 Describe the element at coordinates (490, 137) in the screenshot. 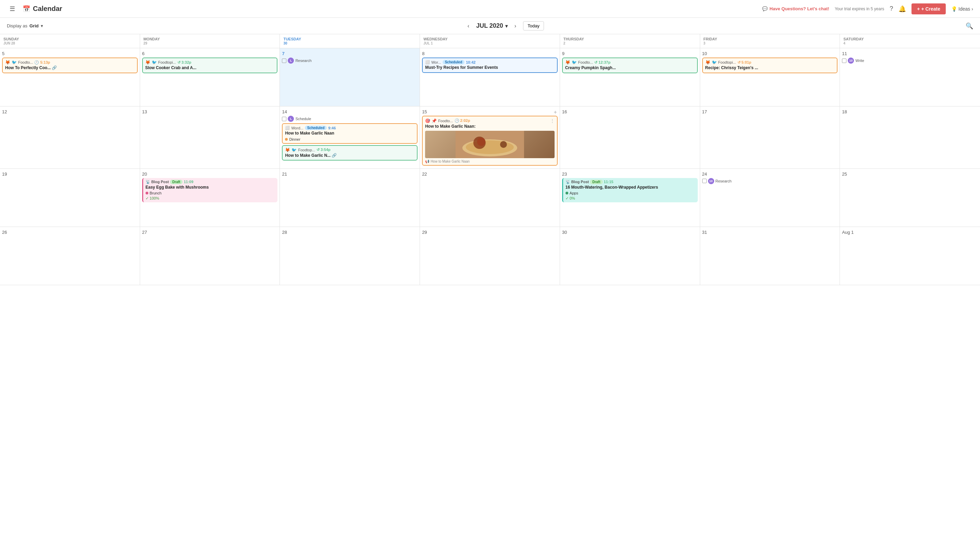

I see `cell-15: 15 + 🎯 📌 Foodto... 🕑 2:02p ⋮ How to Make…` at that location.